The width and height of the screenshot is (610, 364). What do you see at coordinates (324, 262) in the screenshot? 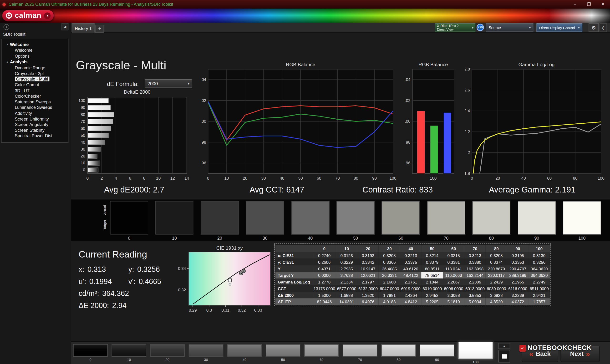
I see `table-cell: 0.2606` at bounding box center [324, 262].